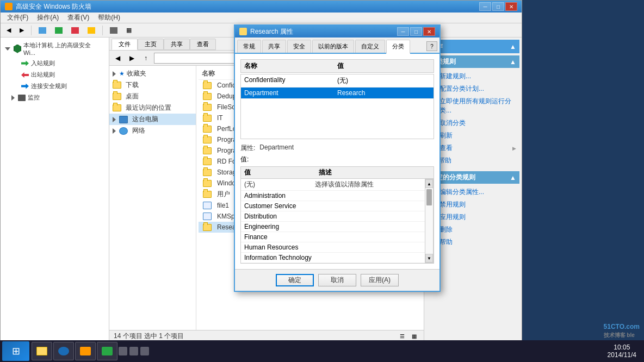 This screenshot has height=362, width=644. What do you see at coordinates (333, 227) in the screenshot?
I see `value-row-eng: Engineering` at bounding box center [333, 227].